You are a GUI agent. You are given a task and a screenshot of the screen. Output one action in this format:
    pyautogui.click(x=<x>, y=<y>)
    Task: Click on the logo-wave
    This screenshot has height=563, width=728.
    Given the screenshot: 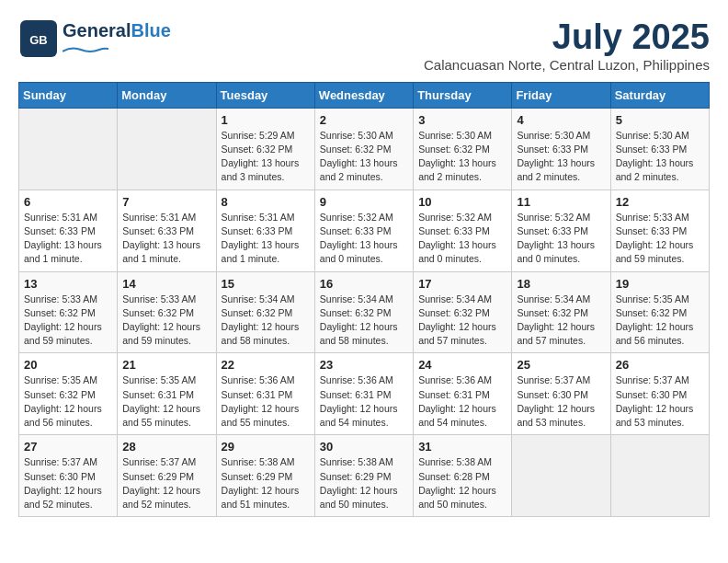 What is the action you would take?
    pyautogui.click(x=85, y=50)
    